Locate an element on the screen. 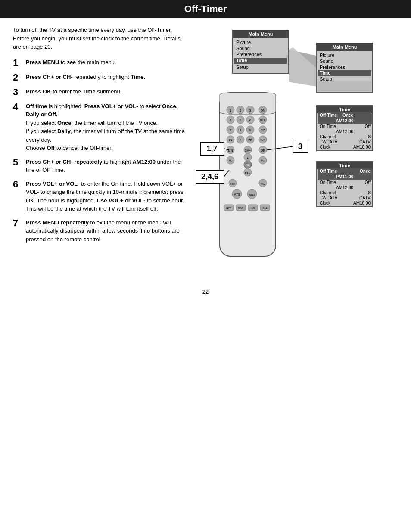  t2-tvcatv-label: TV/CATV is located at coordinates (329, 198).